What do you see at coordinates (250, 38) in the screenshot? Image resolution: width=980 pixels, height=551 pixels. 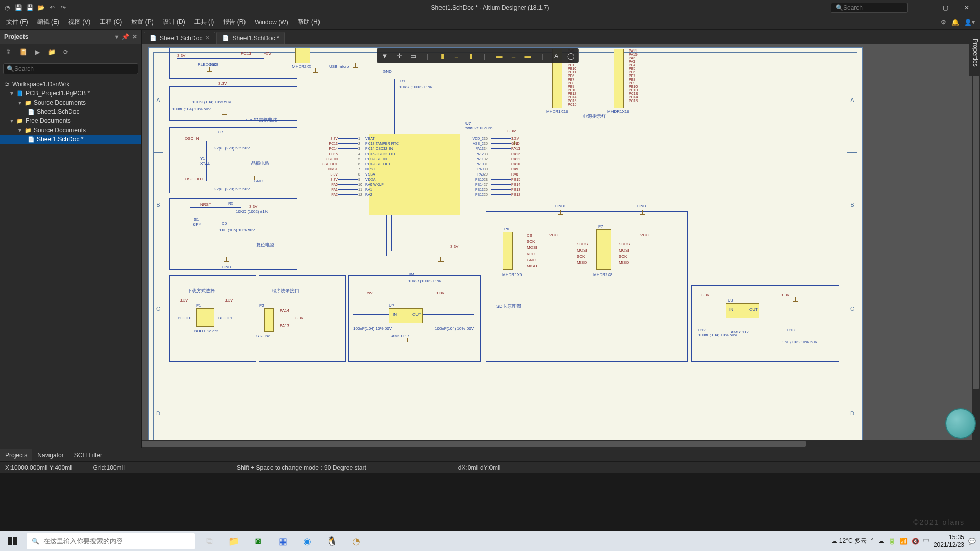 I see `tab-sheet1-mod: 📄Sheet1.SchDoc *` at bounding box center [250, 38].